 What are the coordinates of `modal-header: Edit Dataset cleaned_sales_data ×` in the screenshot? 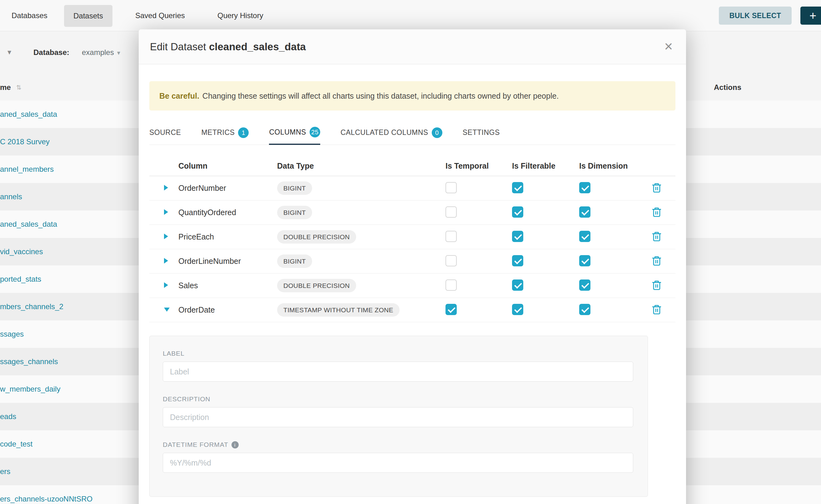 It's located at (412, 47).